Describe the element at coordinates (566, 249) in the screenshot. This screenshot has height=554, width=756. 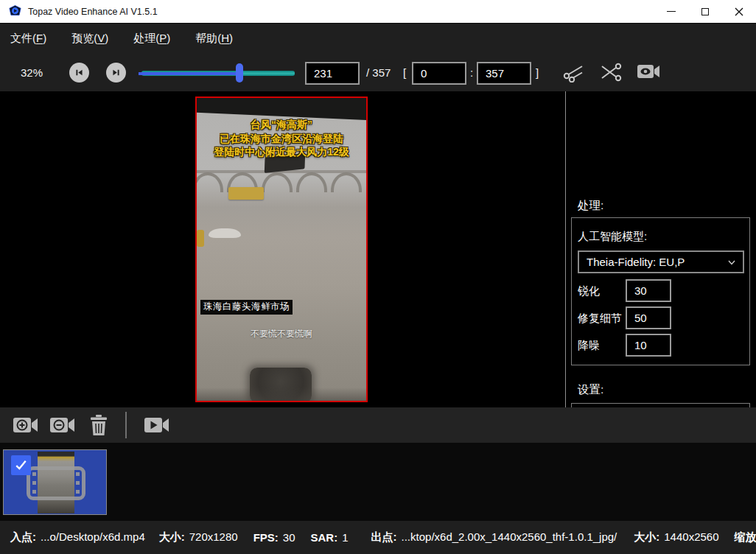
I see `panel-divider` at that location.